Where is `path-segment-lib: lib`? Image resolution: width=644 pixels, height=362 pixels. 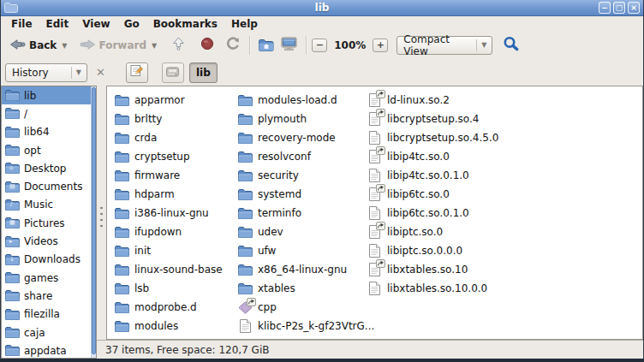 path-segment-lib: lib is located at coordinates (204, 73).